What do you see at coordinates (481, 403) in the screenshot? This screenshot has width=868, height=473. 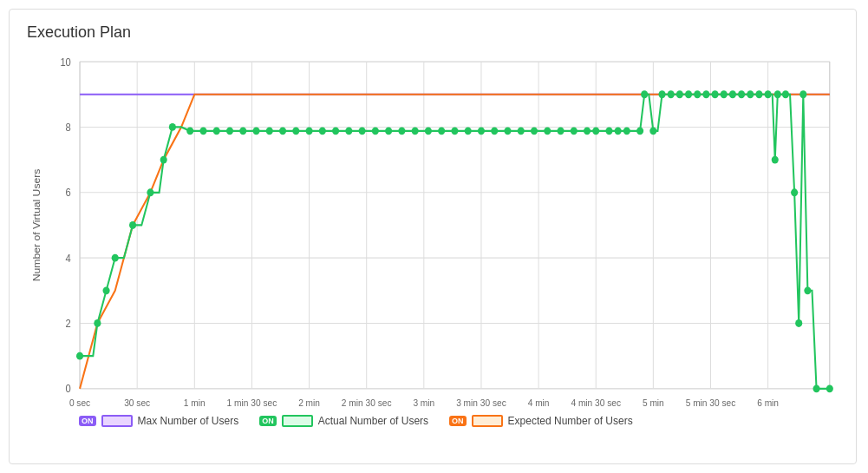 I see `svg-text: 3 min 30 sec` at bounding box center [481, 403].